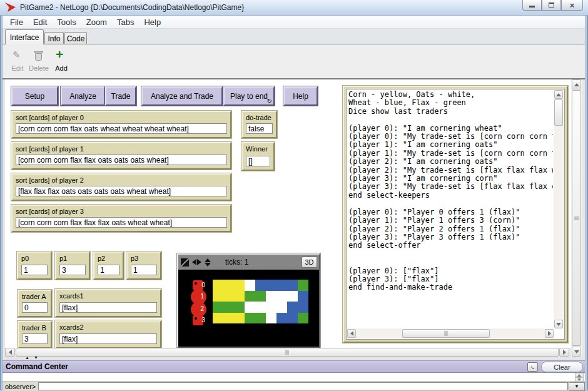 This screenshot has height=391, width=588. I want to click on menu-file: File, so click(16, 23).